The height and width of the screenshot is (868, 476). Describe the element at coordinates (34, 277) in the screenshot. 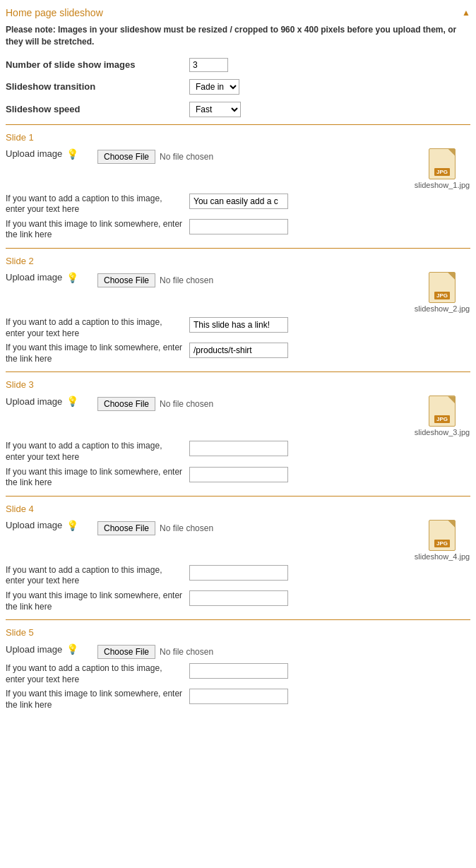

I see `upload-text-2: Upload image` at that location.